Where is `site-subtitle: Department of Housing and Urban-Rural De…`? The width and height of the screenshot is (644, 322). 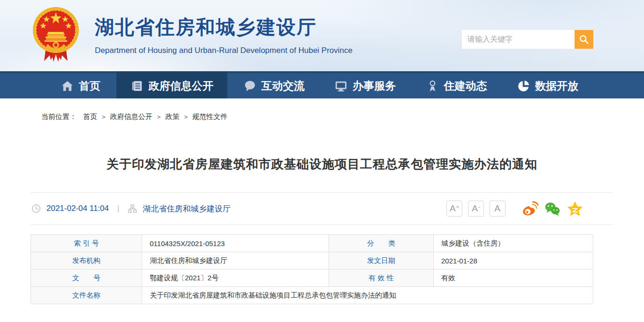
site-subtitle: Department of Housing and Urban-Rural De… is located at coordinates (223, 51).